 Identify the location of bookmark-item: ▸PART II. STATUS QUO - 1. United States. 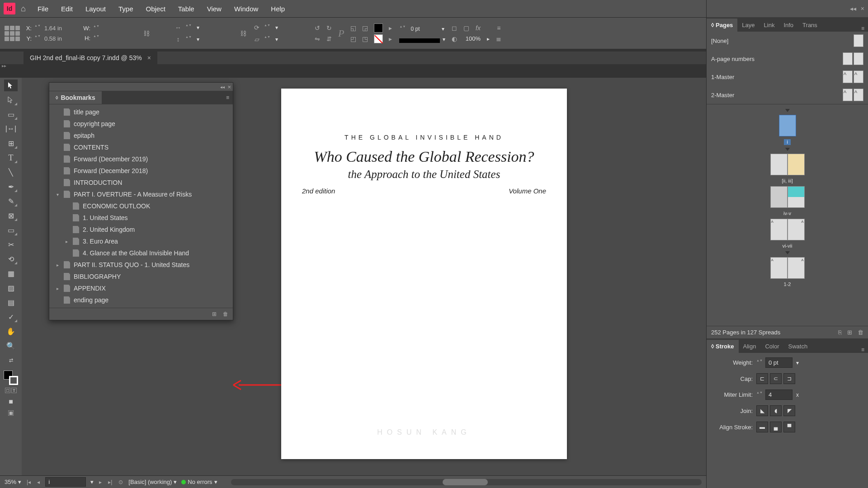
(141, 265).